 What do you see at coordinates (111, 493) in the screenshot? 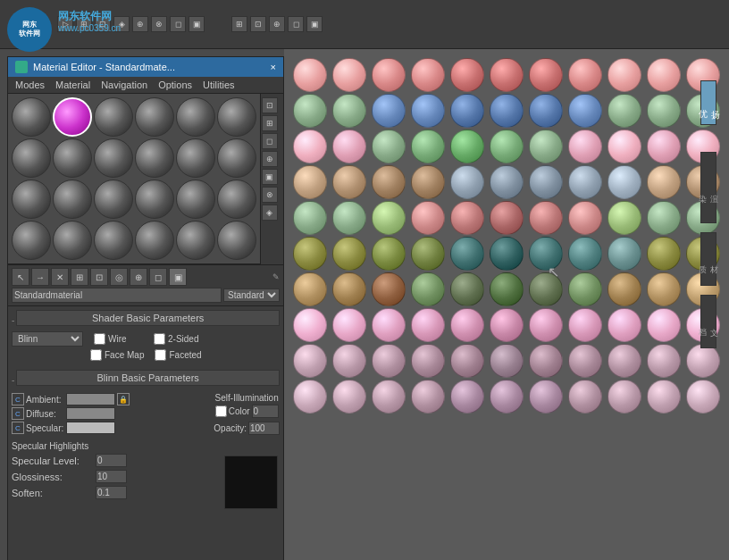
I see `soften-input` at bounding box center [111, 493].